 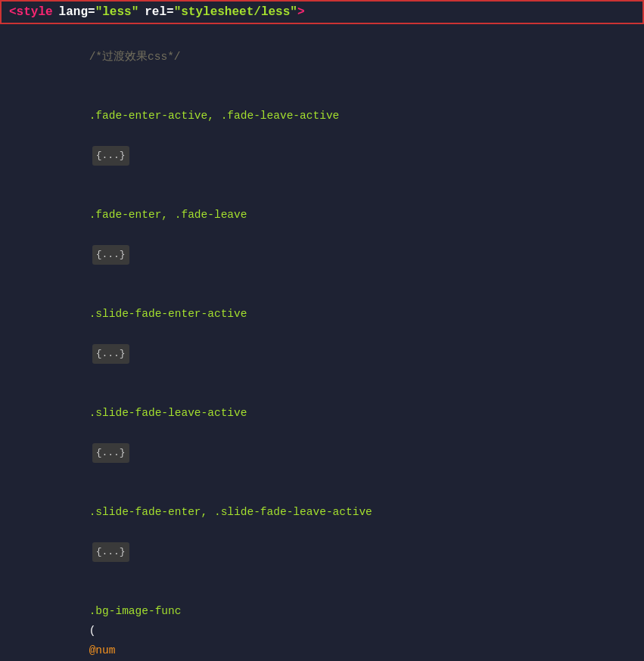 What do you see at coordinates (170, 12) in the screenshot?
I see `attr-rel-eq: =` at bounding box center [170, 12].